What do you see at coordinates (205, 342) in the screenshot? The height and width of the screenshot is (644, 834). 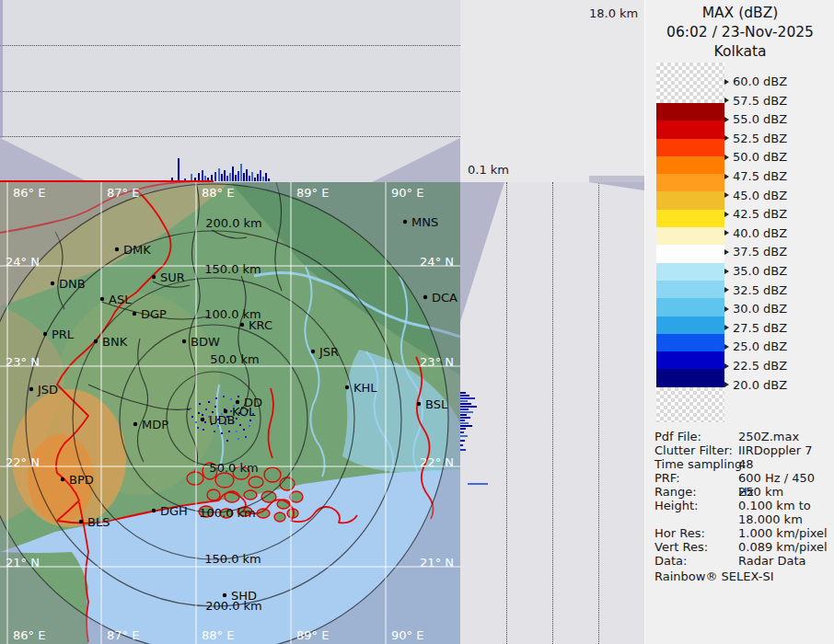 I see `city-label: BDW` at bounding box center [205, 342].